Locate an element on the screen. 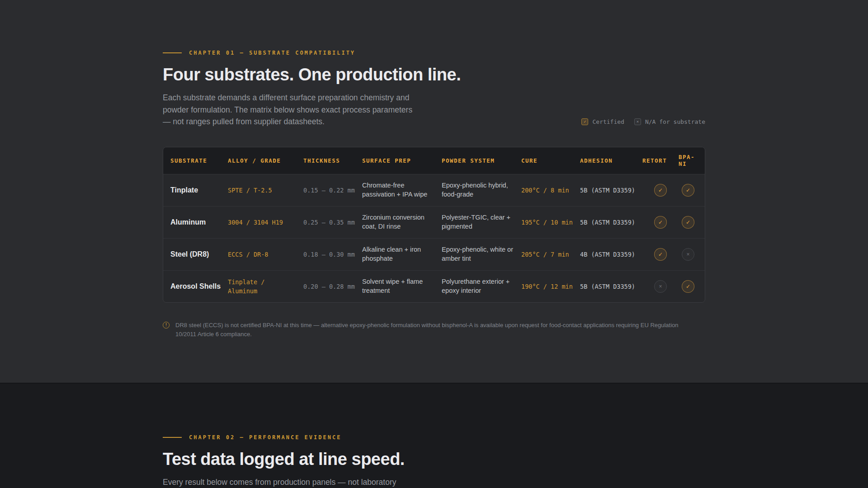  cell-thickness: 0.25 – 0.35 mm is located at coordinates (333, 222).